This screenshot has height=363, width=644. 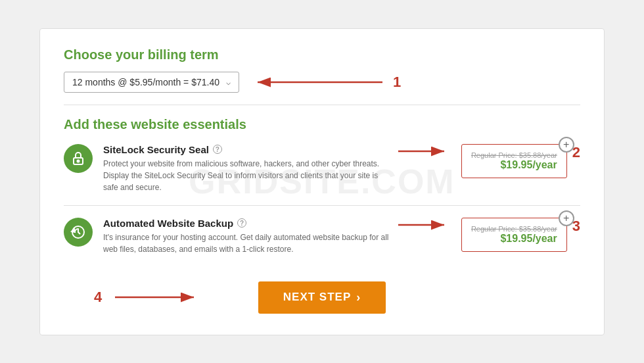 I want to click on chevron-right-icon: ›, so click(x=359, y=297).